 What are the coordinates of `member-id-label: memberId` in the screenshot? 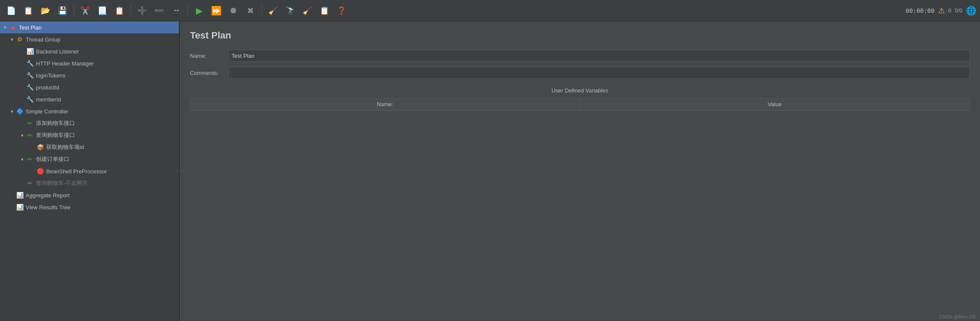 It's located at (49, 99).